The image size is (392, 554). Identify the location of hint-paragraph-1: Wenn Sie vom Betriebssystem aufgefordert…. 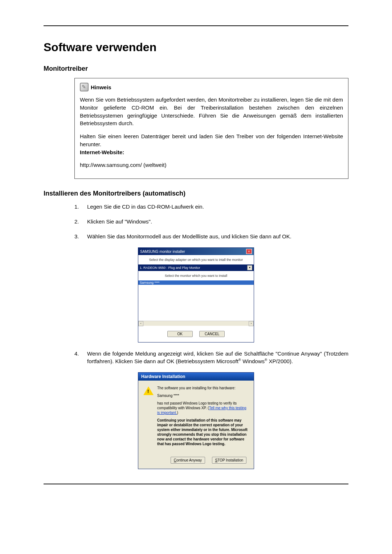
(211, 112).